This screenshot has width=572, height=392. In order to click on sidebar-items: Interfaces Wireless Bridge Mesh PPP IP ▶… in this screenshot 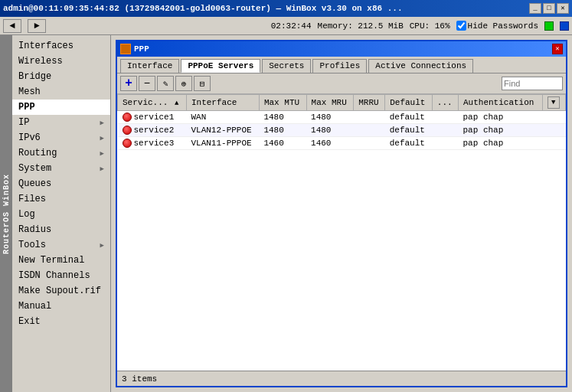, I will do `click(61, 184)`.